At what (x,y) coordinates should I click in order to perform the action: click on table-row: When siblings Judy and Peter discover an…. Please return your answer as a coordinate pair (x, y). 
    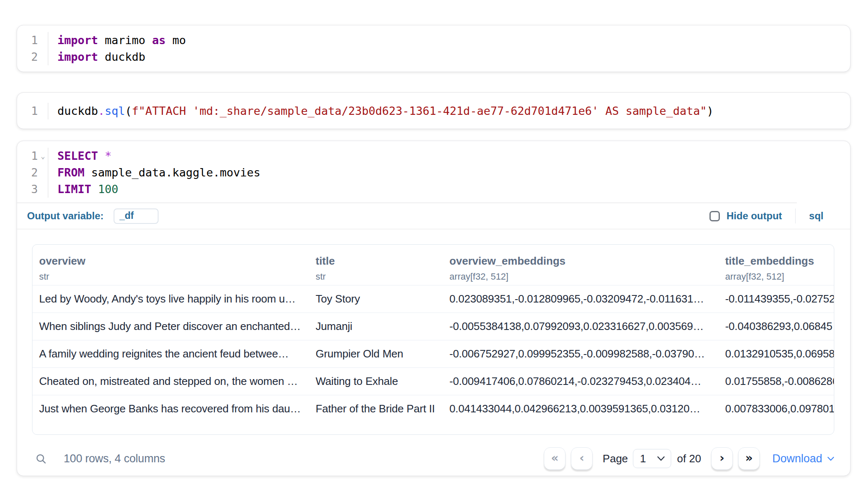
    Looking at the image, I should click on (433, 326).